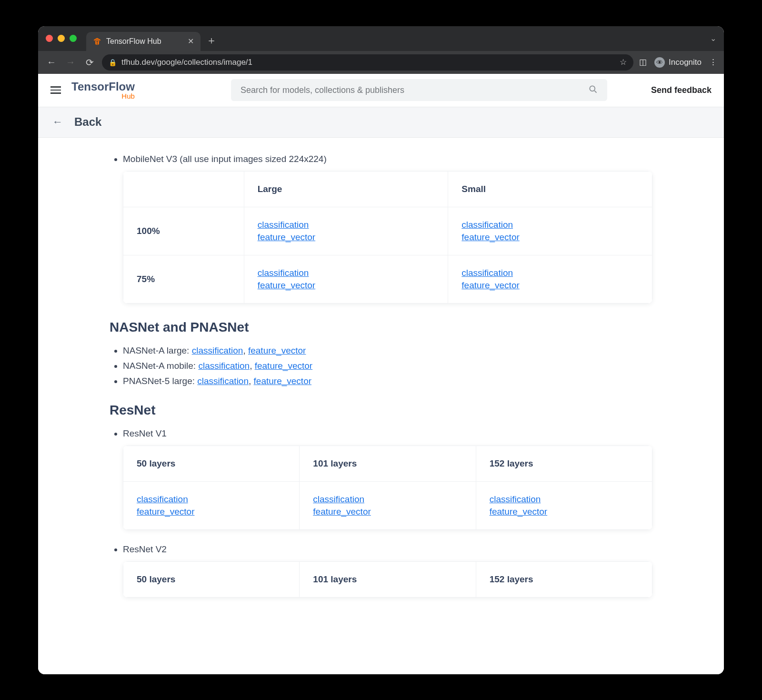 The height and width of the screenshot is (700, 762). Describe the element at coordinates (73, 38) in the screenshot. I see `maximize-window-button` at that location.